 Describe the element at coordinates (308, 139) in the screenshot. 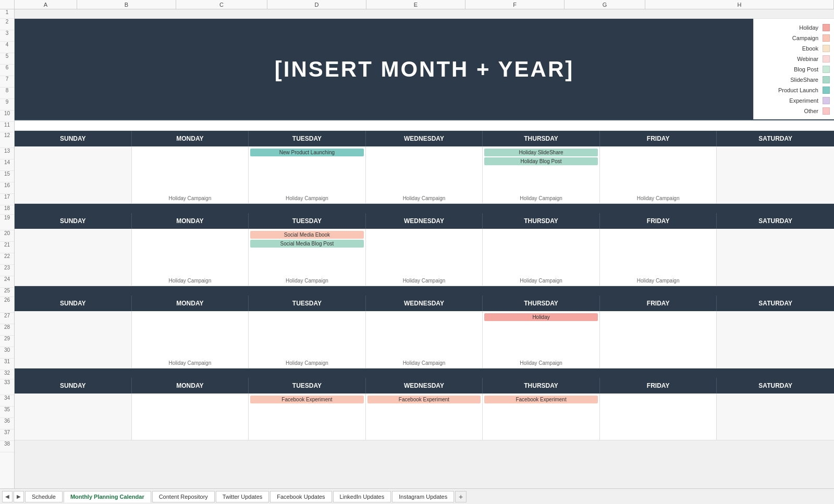

I see `week1-tuesday-header: TUESDAY` at that location.